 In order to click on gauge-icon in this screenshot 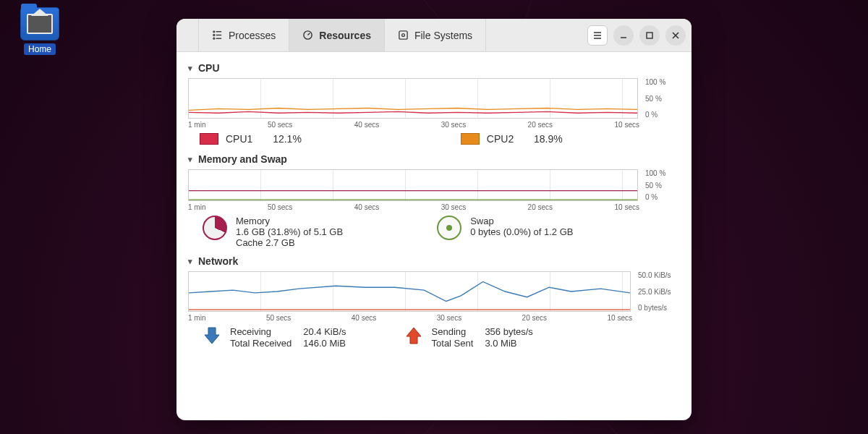, I will do `click(308, 35)`.